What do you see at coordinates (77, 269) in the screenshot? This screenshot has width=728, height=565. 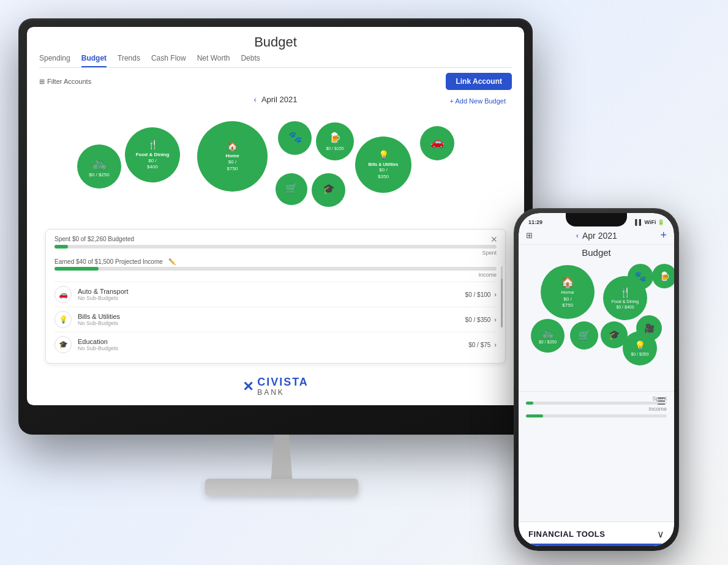 I see `income-progress-fill` at bounding box center [77, 269].